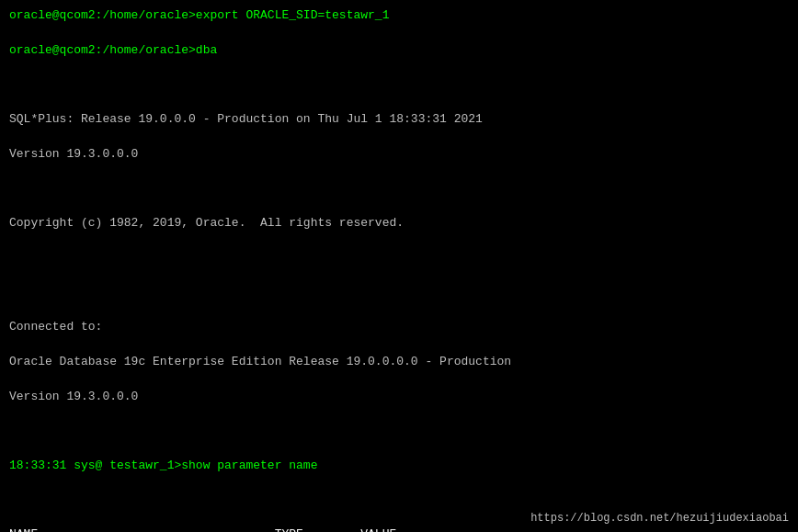 The height and width of the screenshot is (532, 798). I want to click on line-4: SQL*Plus: Release 19.0.0.0 - Production …, so click(399, 119).